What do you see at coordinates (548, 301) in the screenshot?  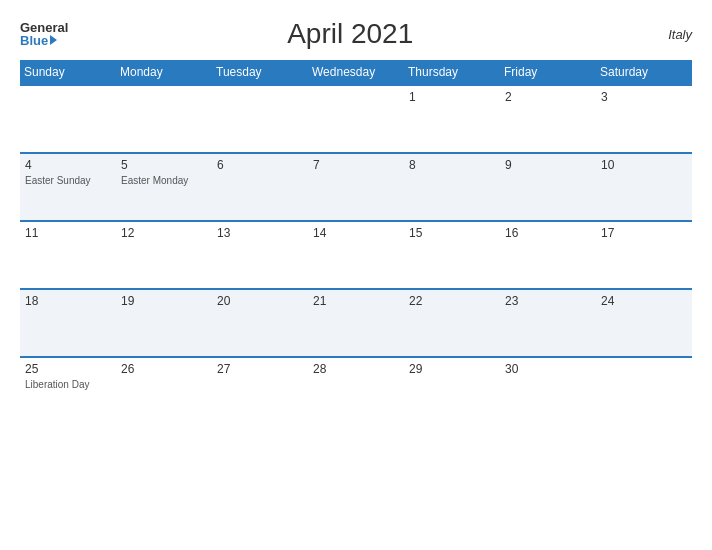 I see `day-number: 23` at bounding box center [548, 301].